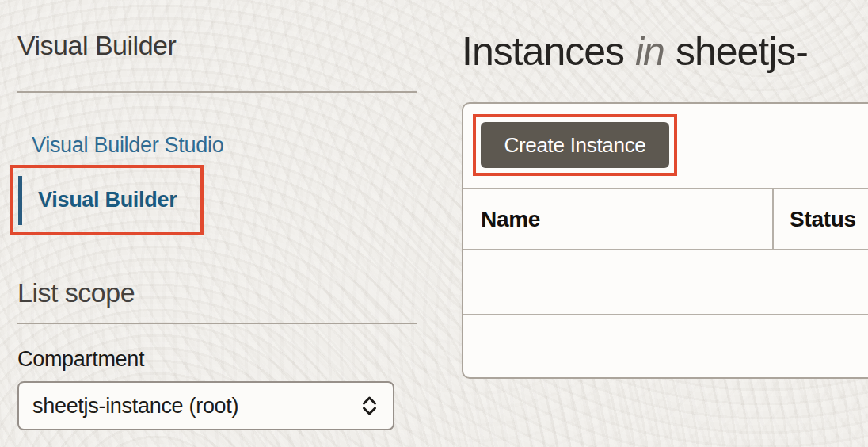  I want to click on compartment-select: sheetjs-instance (root), so click(206, 406).